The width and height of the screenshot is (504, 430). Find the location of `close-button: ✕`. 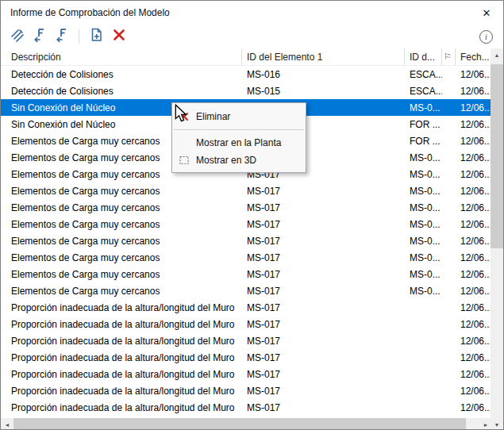

close-button: ✕ is located at coordinates (487, 13).